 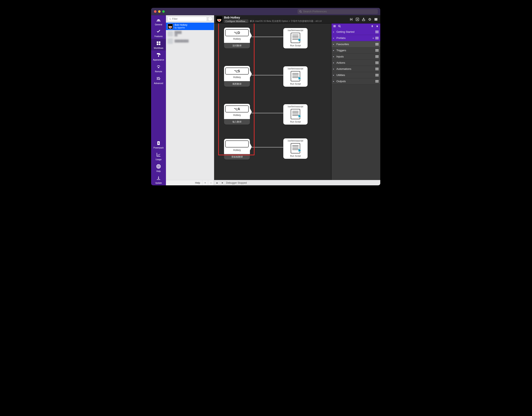 What do you see at coordinates (198, 183) in the screenshot?
I see `help-button: Help` at bounding box center [198, 183].